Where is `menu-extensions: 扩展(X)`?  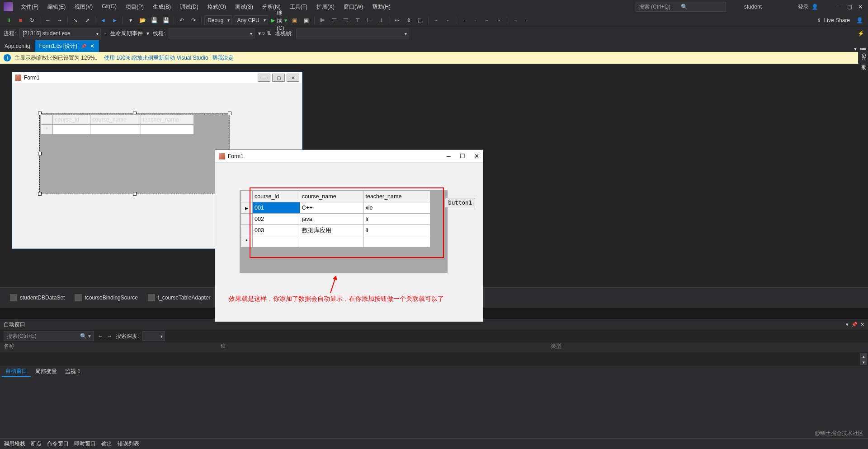
menu-extensions: 扩展(X) is located at coordinates (326, 7).